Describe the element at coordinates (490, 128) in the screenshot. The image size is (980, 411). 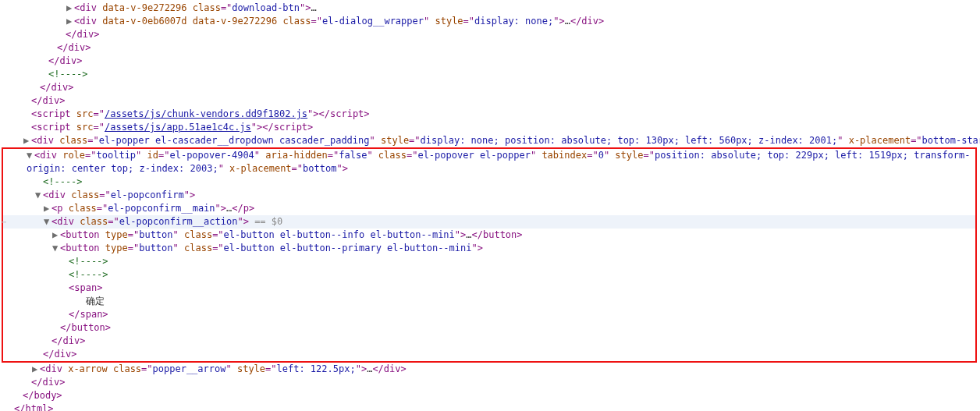
I see `dom-node: <script src="/assets/js/app.51ae1c4c.js"…` at that location.